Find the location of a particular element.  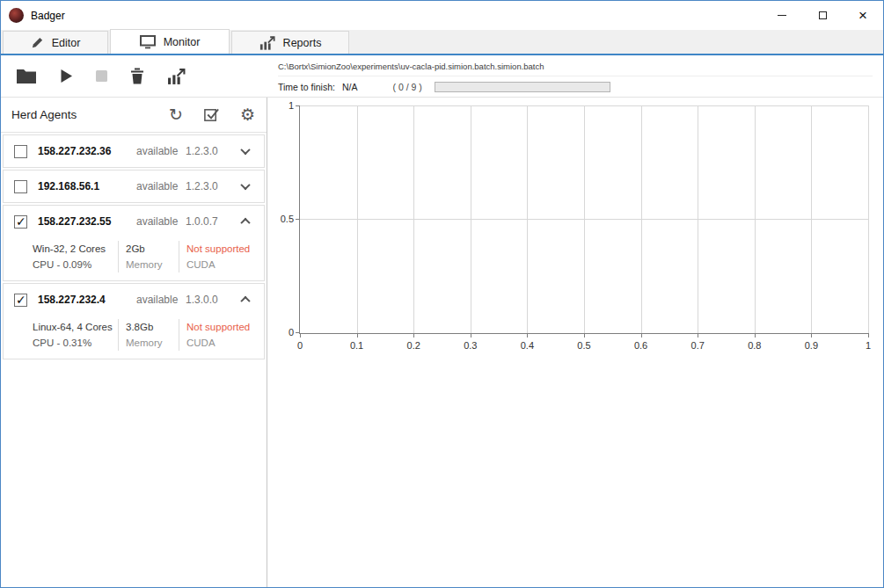

tab-monitor: Monitor is located at coordinates (170, 41).